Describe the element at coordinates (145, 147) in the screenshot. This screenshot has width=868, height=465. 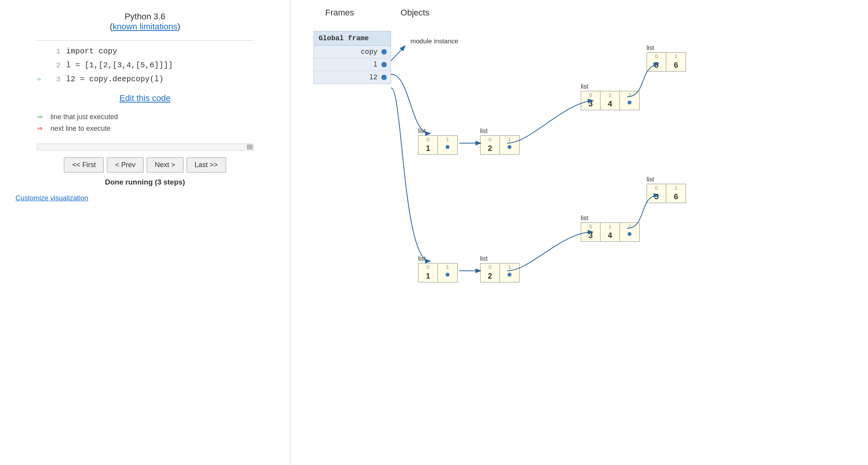
I see `progress-bar` at that location.